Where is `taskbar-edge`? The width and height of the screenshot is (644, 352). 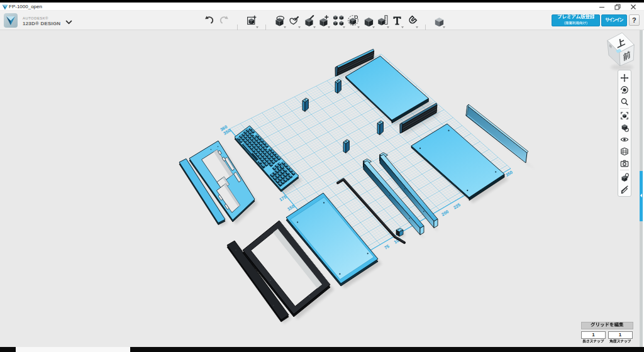
taskbar-edge is located at coordinates (322, 349).